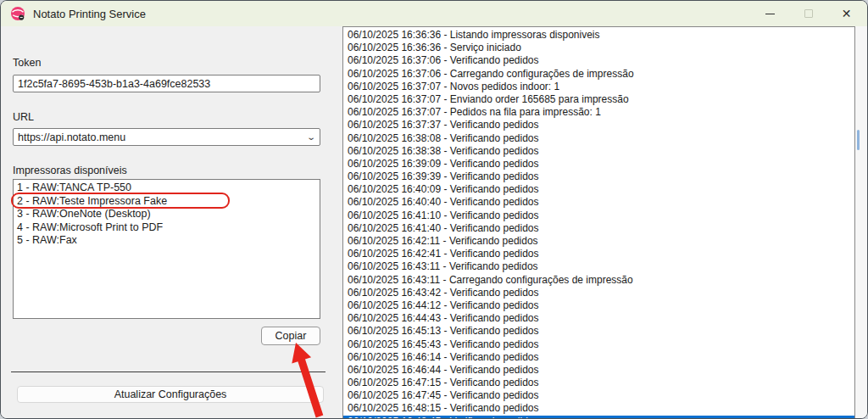 The image size is (868, 419). What do you see at coordinates (861, 222) in the screenshot?
I see `log-scrollbar` at bounding box center [861, 222].